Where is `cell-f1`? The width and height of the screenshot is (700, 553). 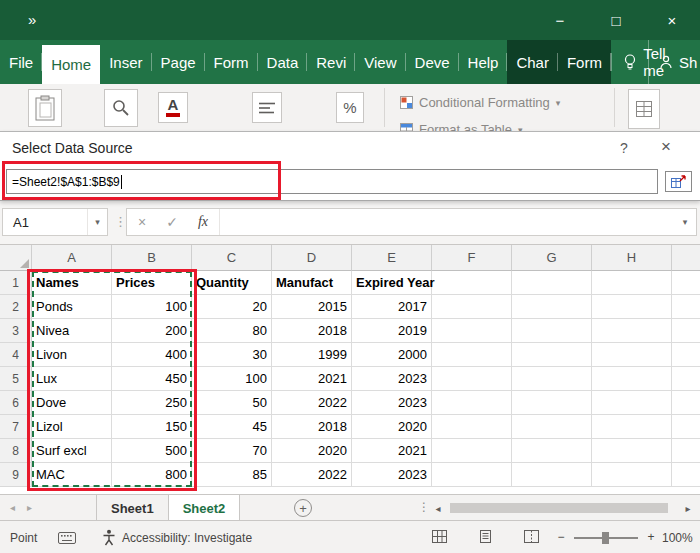
cell-f1 is located at coordinates (472, 283).